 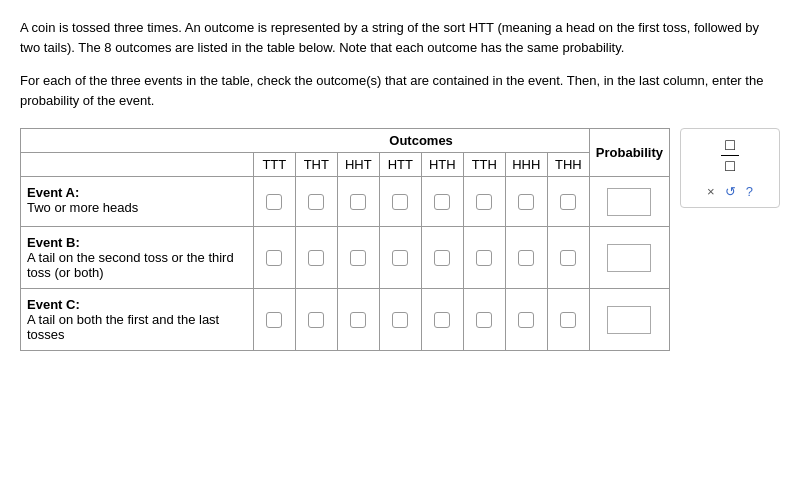 I want to click on event-c-hht-checkbox, so click(x=358, y=320).